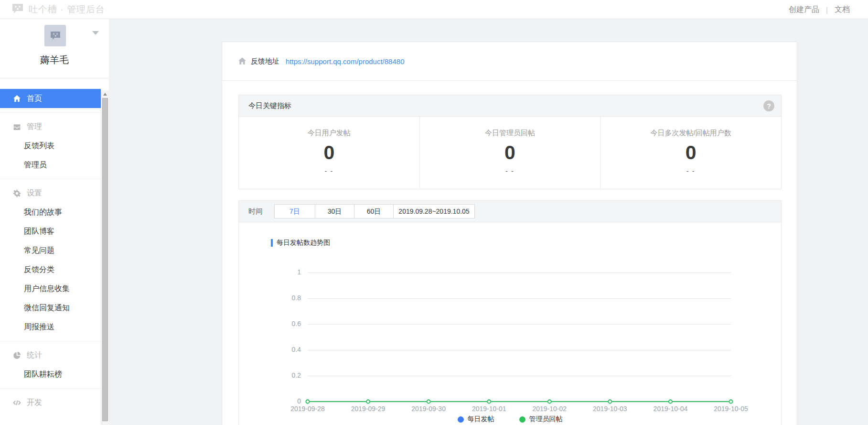 Image resolution: width=868 pixels, height=425 pixels. Describe the element at coordinates (287, 375) in the screenshot. I see `chart-ytick-label: 0.2` at that location.